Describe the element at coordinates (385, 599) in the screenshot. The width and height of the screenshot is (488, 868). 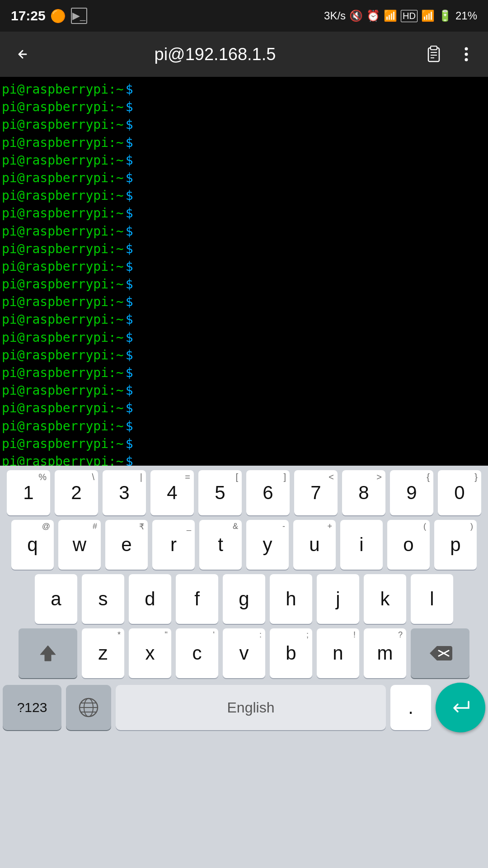
I see `key-k: k` at that location.